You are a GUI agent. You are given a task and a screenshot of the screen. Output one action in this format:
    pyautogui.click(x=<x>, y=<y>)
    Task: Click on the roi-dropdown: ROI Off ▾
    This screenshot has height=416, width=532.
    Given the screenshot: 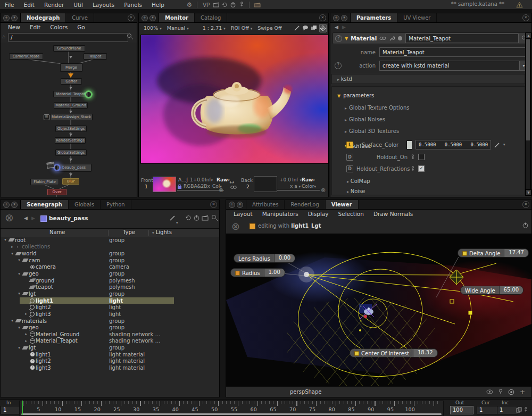 What is the action you would take?
    pyautogui.click(x=242, y=28)
    